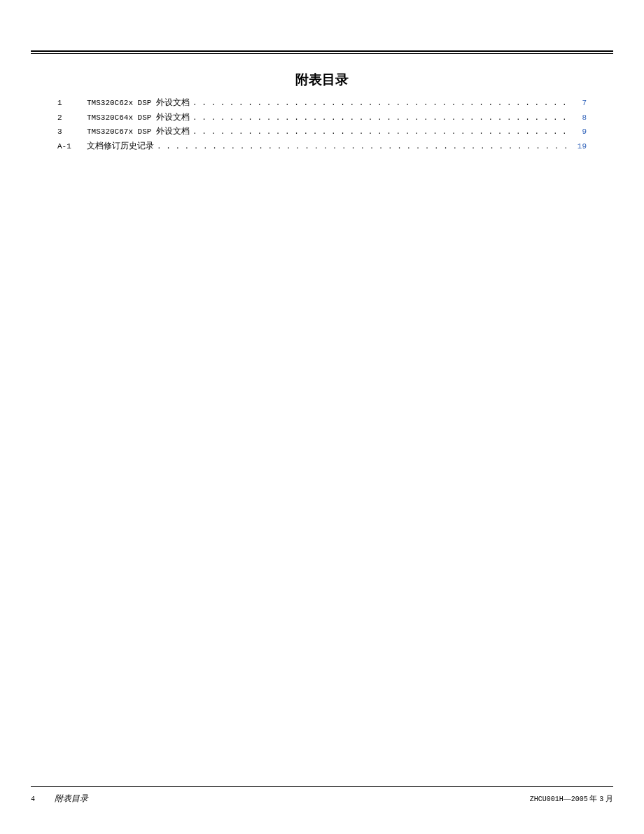  I want to click on footer-content: 4 附表目录 ZHCU001H—2005 年 3 月, so click(322, 798).